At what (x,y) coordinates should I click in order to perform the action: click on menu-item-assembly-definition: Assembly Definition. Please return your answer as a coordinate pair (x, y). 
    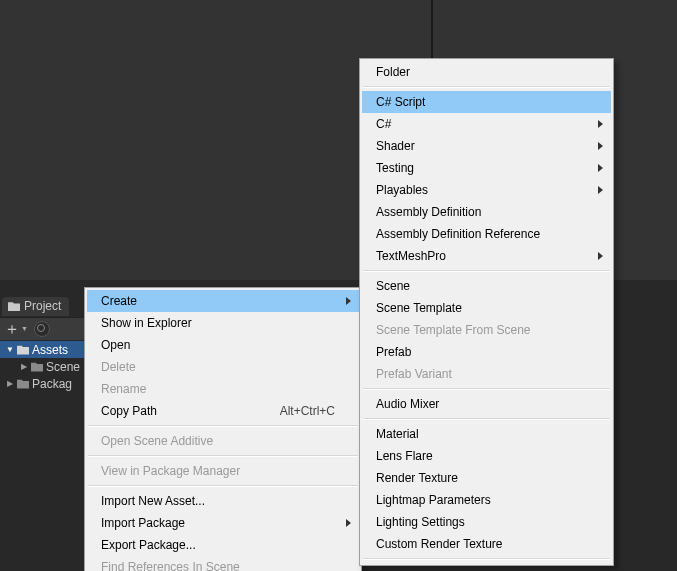
    Looking at the image, I should click on (486, 212).